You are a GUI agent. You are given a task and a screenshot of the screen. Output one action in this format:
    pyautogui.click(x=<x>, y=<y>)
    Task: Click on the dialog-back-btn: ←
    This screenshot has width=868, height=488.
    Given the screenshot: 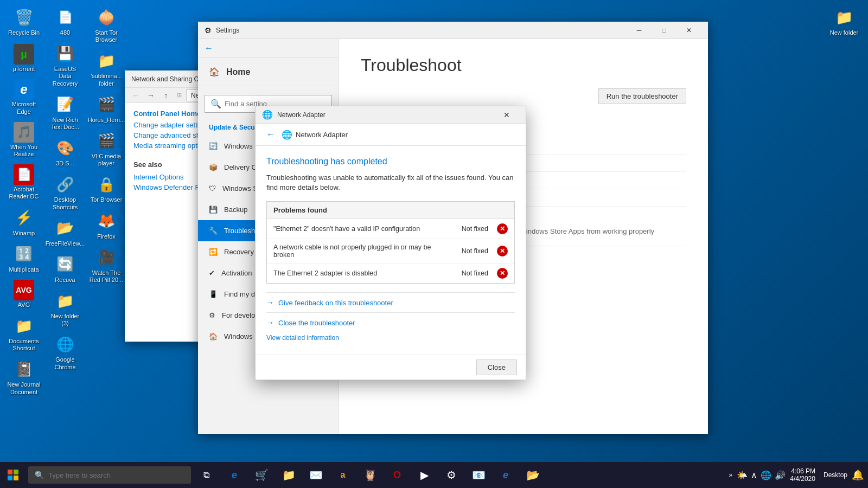 What is the action you would take?
    pyautogui.click(x=271, y=134)
    